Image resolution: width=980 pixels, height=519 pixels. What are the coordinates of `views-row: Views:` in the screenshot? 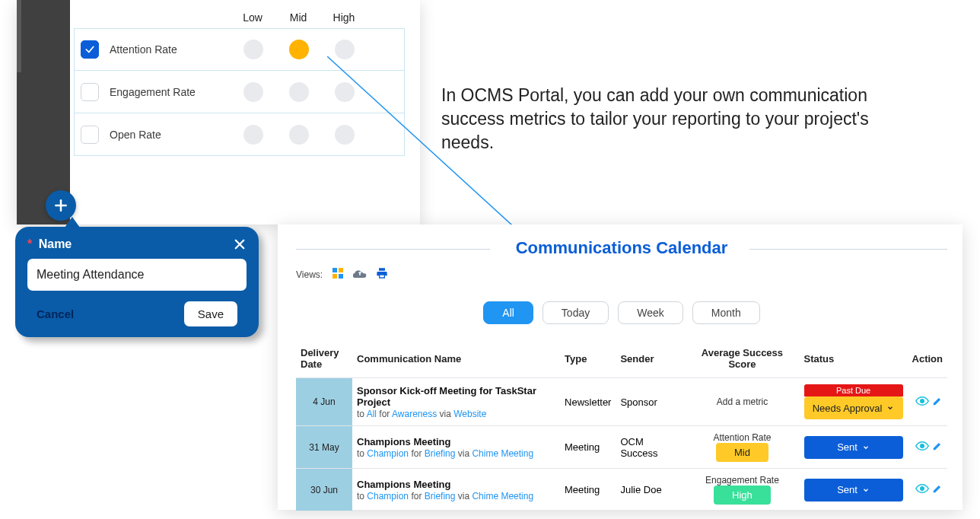 It's located at (622, 274).